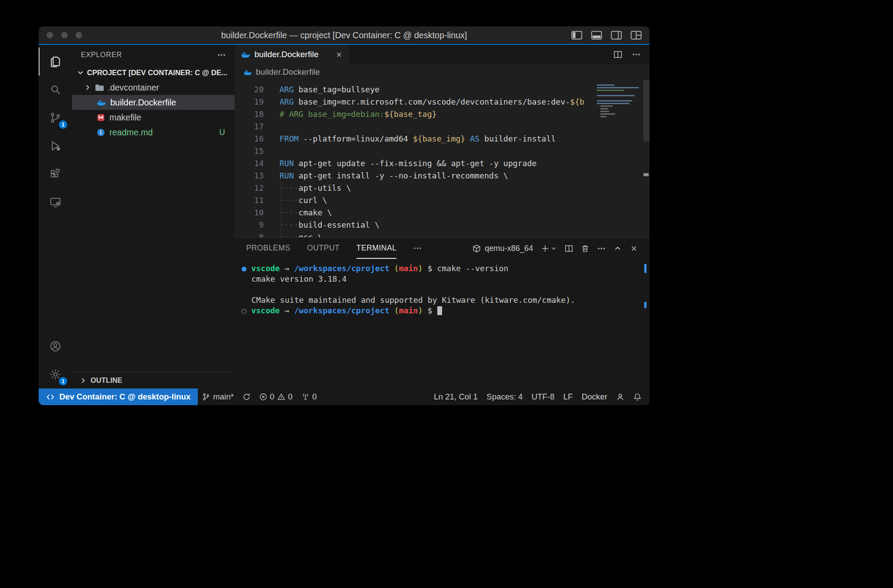 The width and height of the screenshot is (893, 588). What do you see at coordinates (442, 234) in the screenshot?
I see `code-line: 8····gcc \` at bounding box center [442, 234].